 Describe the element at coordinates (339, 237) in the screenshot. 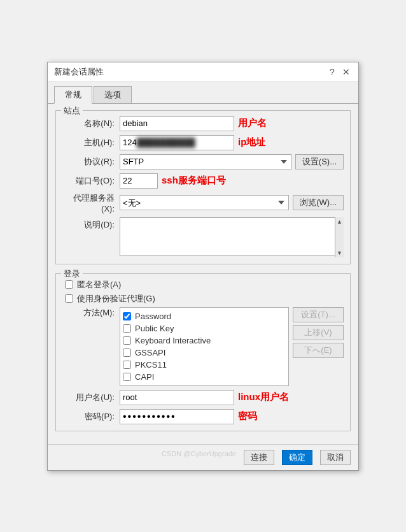

I see `desc-scrollbar: ▲ ▼` at that location.